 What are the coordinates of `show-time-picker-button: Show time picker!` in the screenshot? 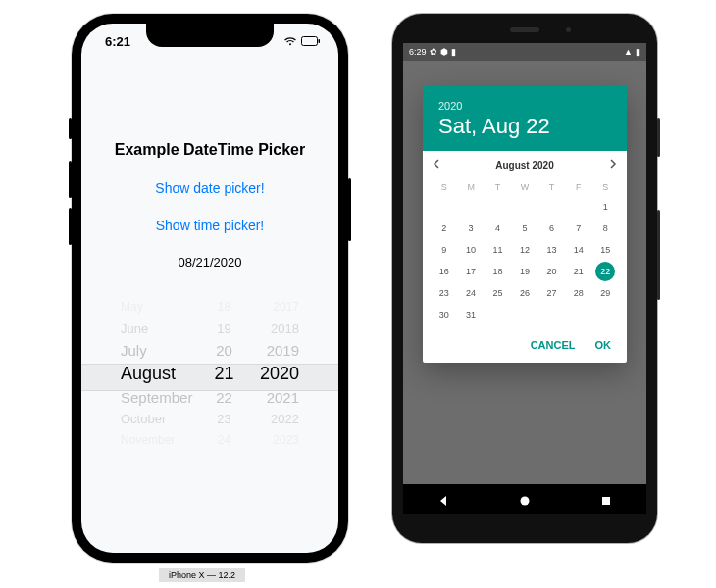 It's located at (210, 225).